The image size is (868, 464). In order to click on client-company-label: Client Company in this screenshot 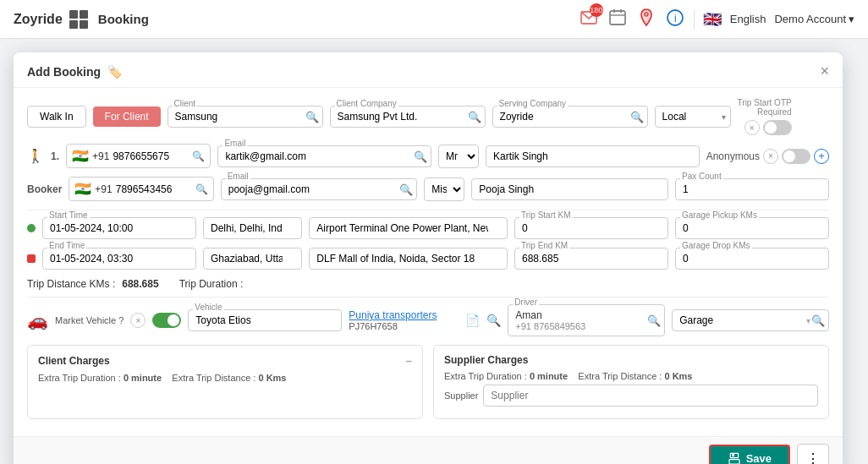, I will do `click(367, 103)`.